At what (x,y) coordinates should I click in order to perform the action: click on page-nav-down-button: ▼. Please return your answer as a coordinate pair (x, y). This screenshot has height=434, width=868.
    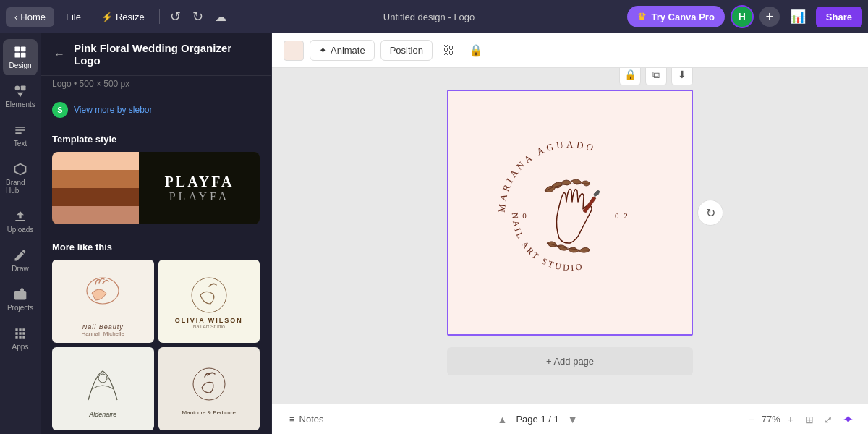
    Looking at the image, I should click on (573, 420).